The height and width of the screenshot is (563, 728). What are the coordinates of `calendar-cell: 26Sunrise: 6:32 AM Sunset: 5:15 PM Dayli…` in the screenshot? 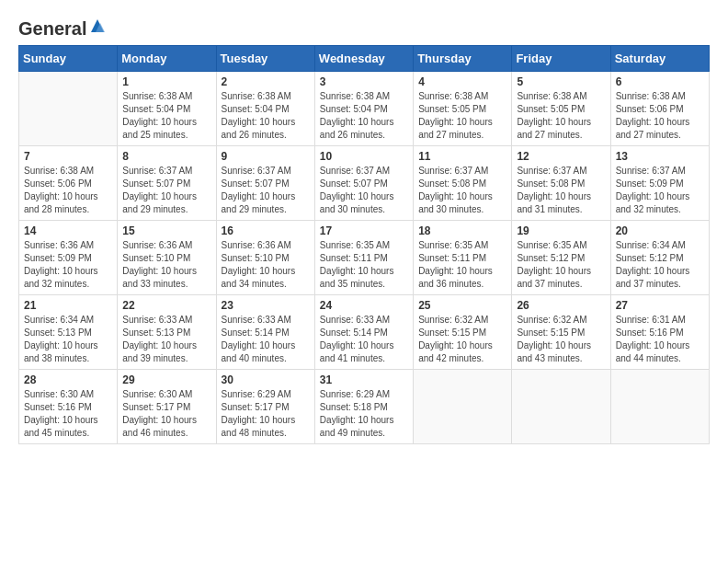 It's located at (561, 333).